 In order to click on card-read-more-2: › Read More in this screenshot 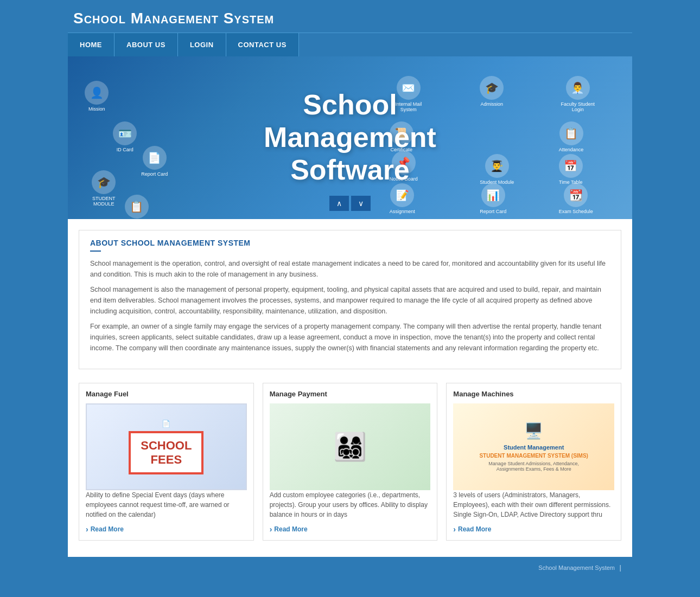, I will do `click(351, 529)`.